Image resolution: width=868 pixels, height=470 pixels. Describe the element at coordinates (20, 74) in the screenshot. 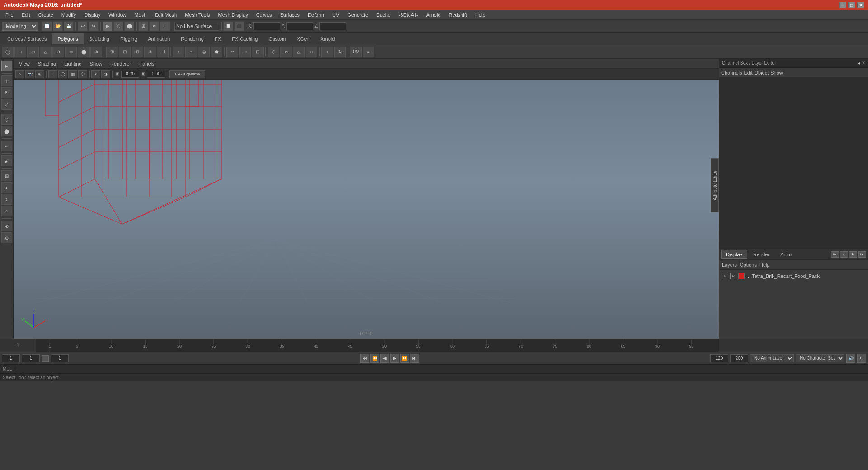

I see `vp-home-btn: ⌂` at that location.